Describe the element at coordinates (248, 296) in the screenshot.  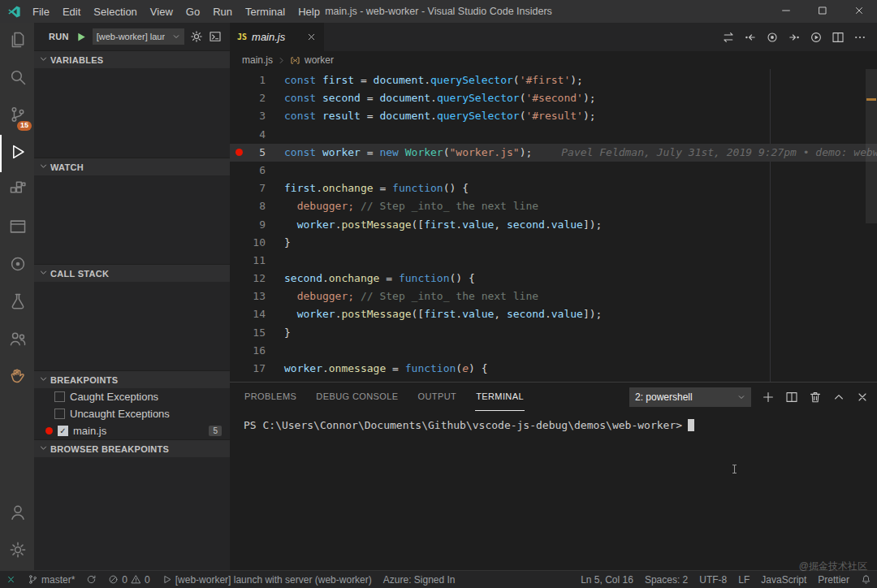
I see `line-number: 13` at that location.